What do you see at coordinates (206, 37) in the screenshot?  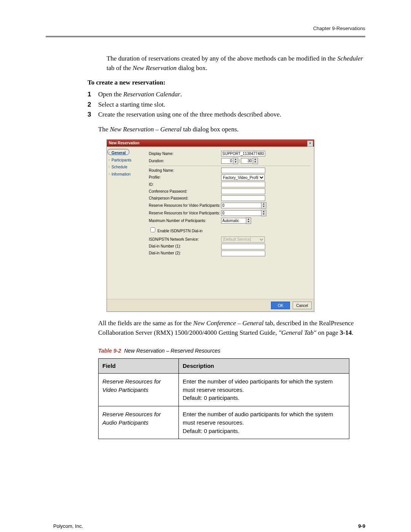 I see `header-rule` at bounding box center [206, 37].